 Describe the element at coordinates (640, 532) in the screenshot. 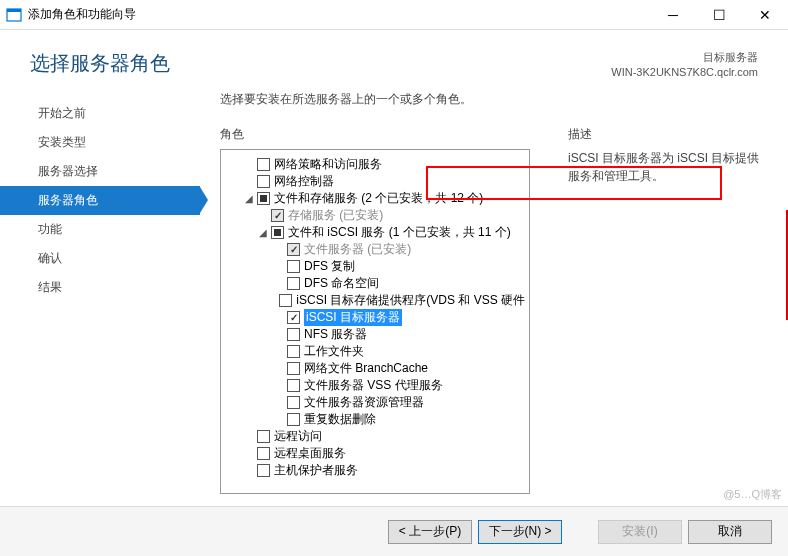

I see `install-button: 安装(I)` at that location.